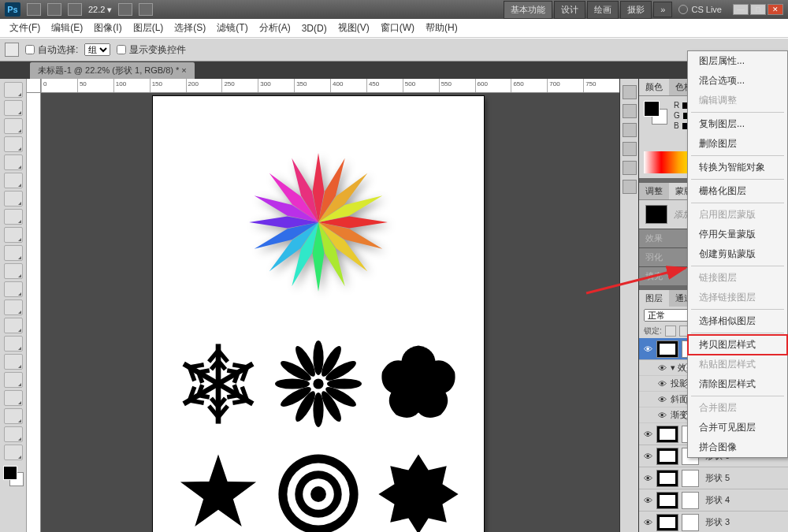 Image resolution: width=788 pixels, height=532 pixels. Describe the element at coordinates (741, 9) in the screenshot. I see `window-minimize: —` at that location.